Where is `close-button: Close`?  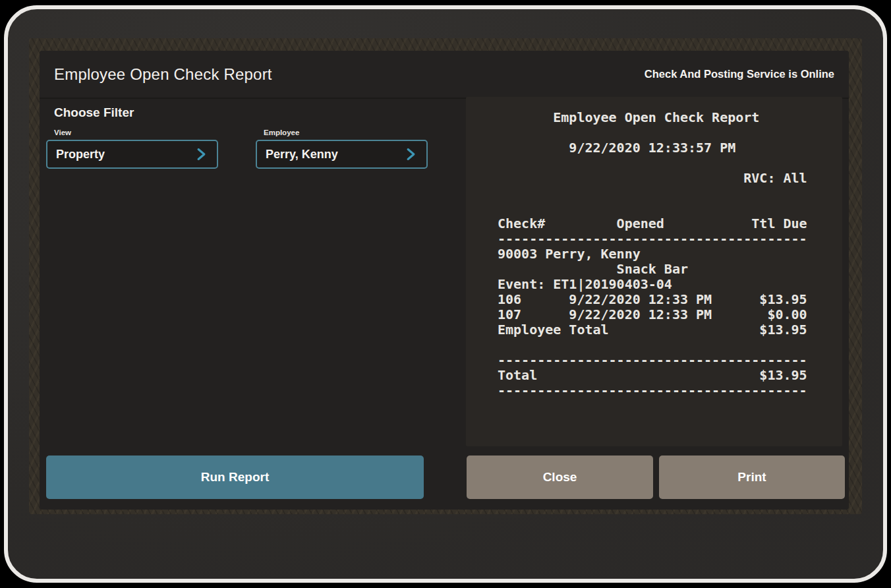
close-button: Close is located at coordinates (560, 477).